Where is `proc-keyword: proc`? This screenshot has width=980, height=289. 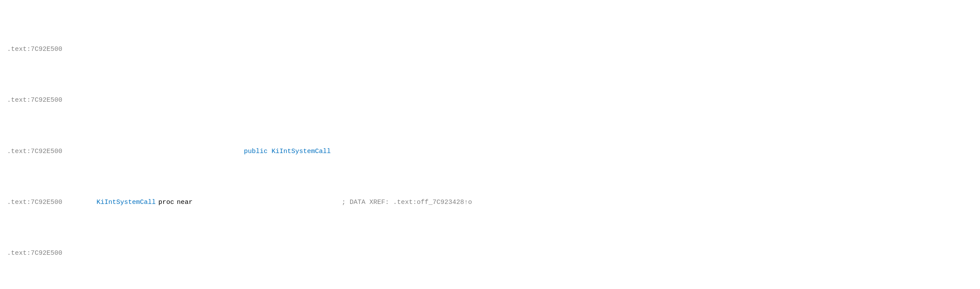 proc-keyword: proc is located at coordinates (166, 203).